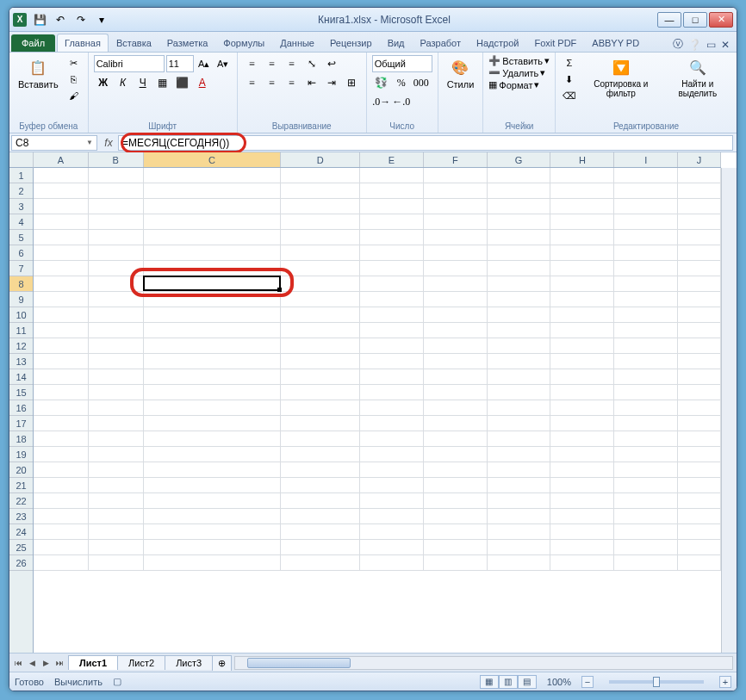  Describe the element at coordinates (725, 682) in the screenshot. I see `zoom-in-button: +` at that location.